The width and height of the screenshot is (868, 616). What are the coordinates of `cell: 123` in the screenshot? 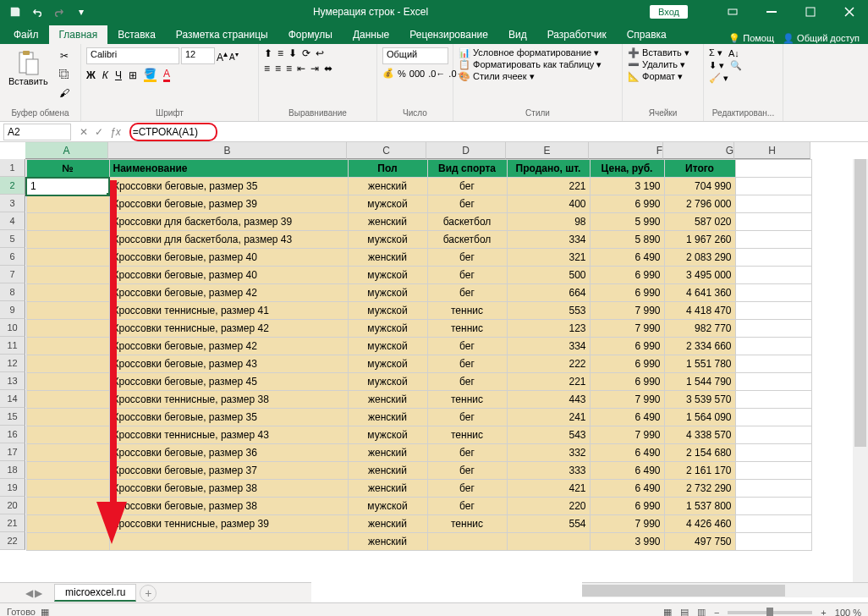 It's located at (548, 328).